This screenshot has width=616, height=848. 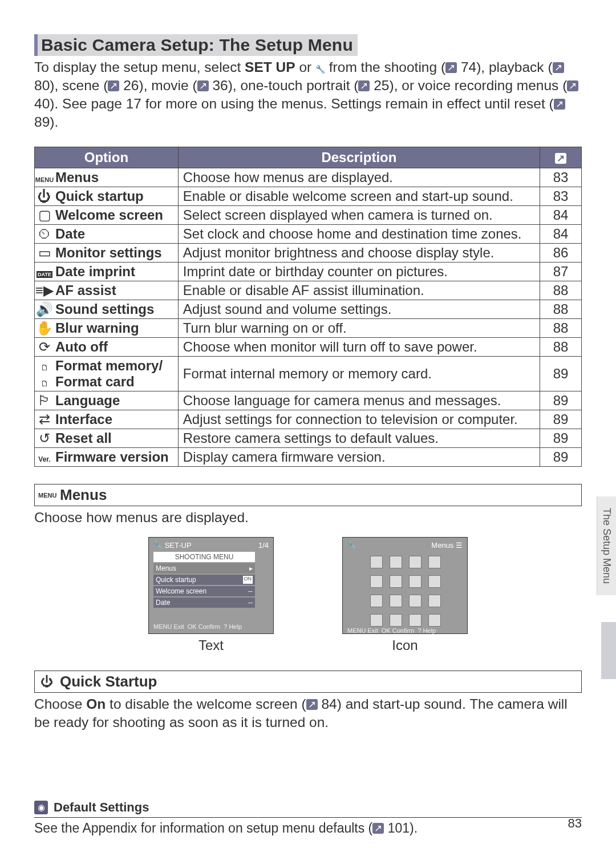 What do you see at coordinates (609, 651) in the screenshot?
I see `side-tab-solid` at bounding box center [609, 651].